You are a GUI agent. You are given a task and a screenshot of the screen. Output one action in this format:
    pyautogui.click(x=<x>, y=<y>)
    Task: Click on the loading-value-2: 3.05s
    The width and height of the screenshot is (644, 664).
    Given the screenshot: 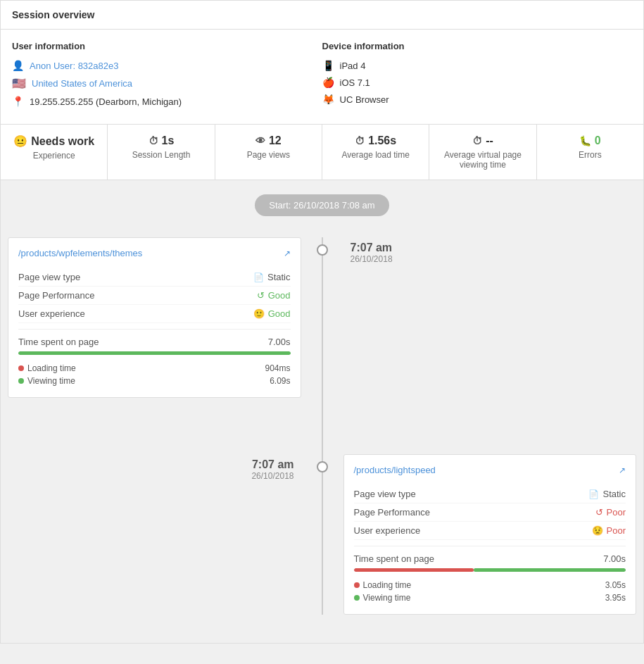 What is the action you would take?
    pyautogui.click(x=615, y=585)
    